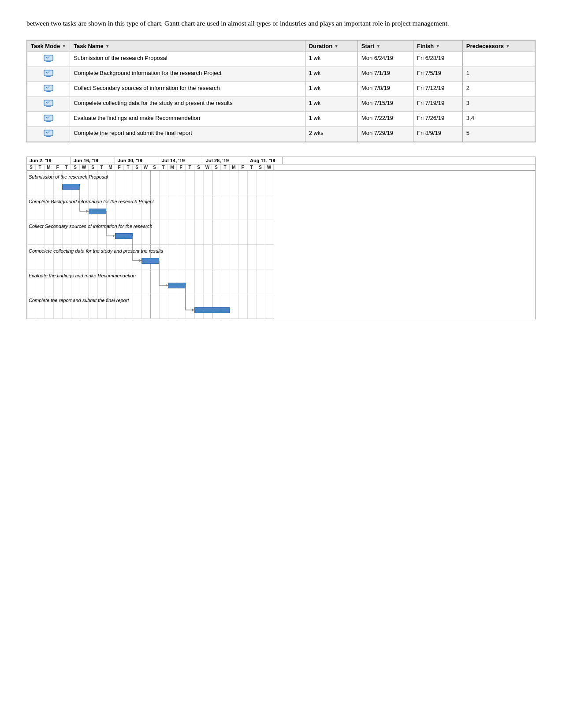 The height and width of the screenshot is (728, 562). Describe the element at coordinates (281, 91) in the screenshot. I see `gantt-table-wrapper: Task Mode ▼ Task Name ▼ Duration ▼` at that location.